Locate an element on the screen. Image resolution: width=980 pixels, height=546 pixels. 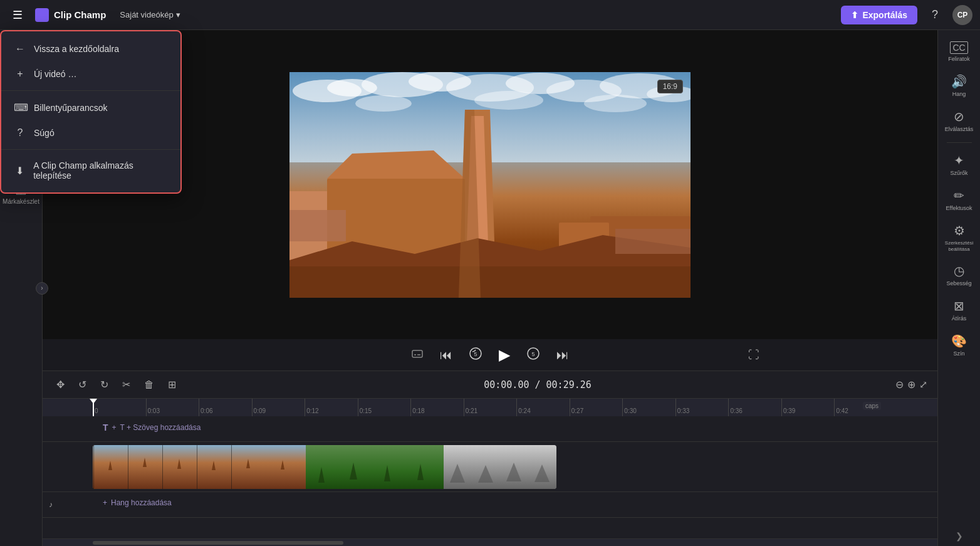
export-button: ⬆ Exportálás is located at coordinates (879, 15).